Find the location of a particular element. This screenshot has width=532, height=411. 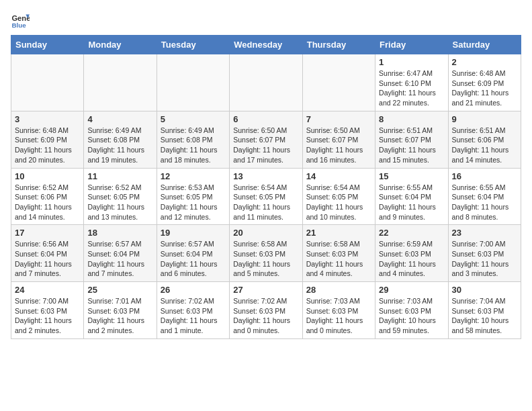

day-number: 16 is located at coordinates (485, 176).